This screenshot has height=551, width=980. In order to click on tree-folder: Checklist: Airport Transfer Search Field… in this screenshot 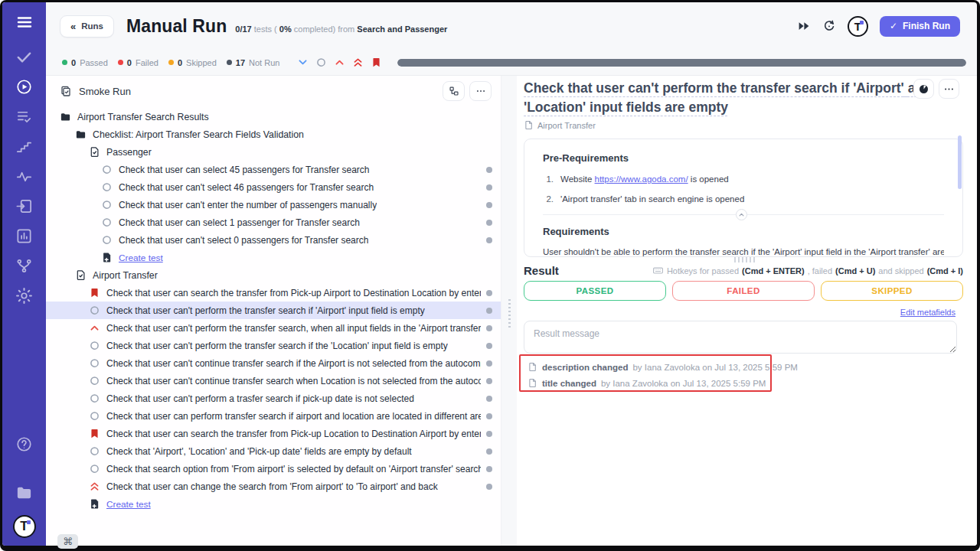, I will do `click(273, 135)`.